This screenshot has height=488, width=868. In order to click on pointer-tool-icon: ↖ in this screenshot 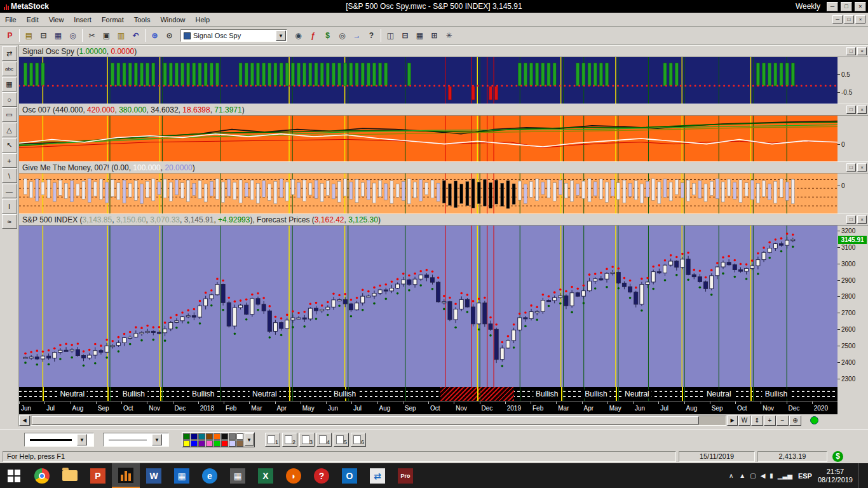, I will do `click(10, 145)`.